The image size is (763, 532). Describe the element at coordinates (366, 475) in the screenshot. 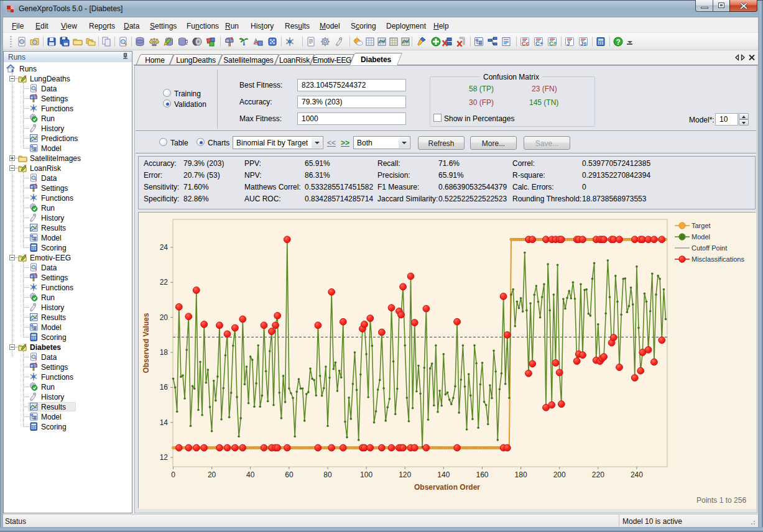

I see `svg-text: 100` at that location.